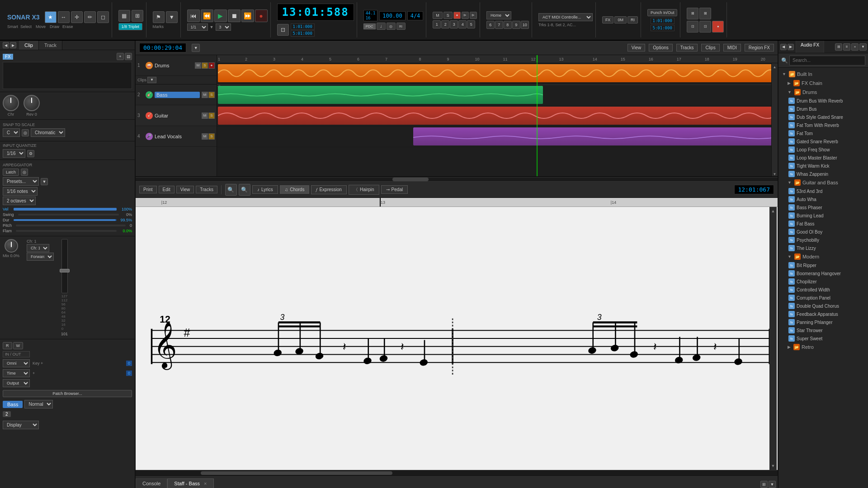 Image resolution: width=868 pixels, height=488 pixels. I want to click on lyrics-btn: ♪ Lyrics, so click(265, 190).